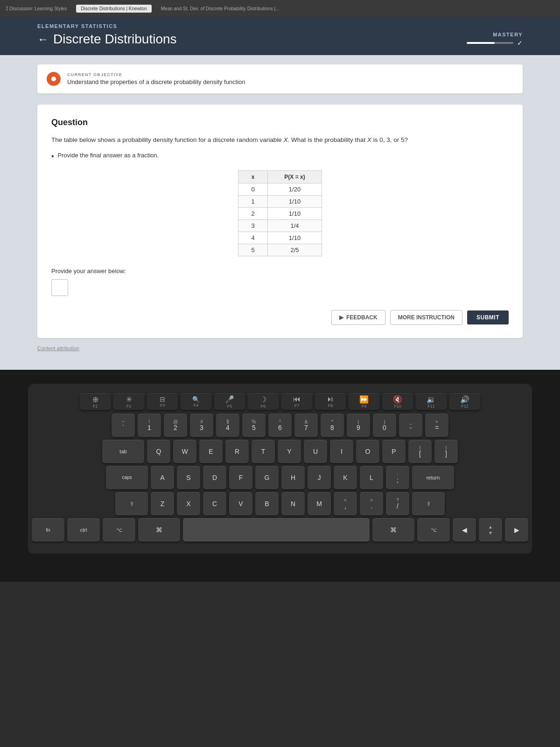  I want to click on key-y: Y, so click(289, 451).